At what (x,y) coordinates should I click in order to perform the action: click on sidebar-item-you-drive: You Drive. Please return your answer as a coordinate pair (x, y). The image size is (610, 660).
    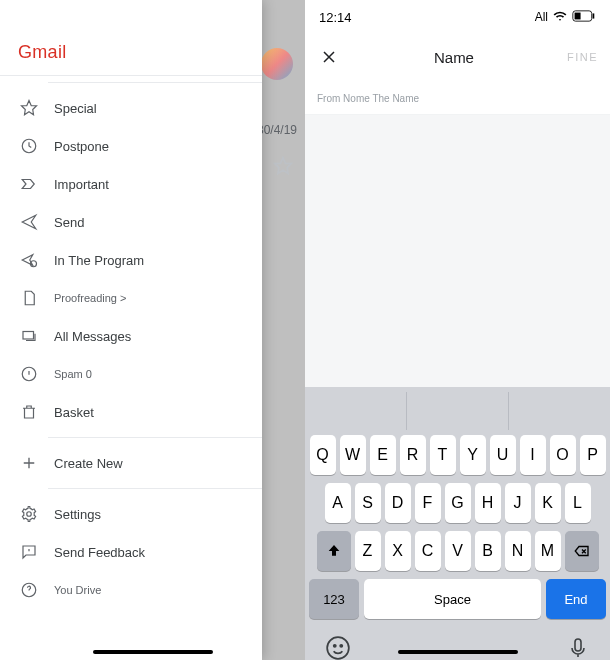
    Looking at the image, I should click on (131, 590).